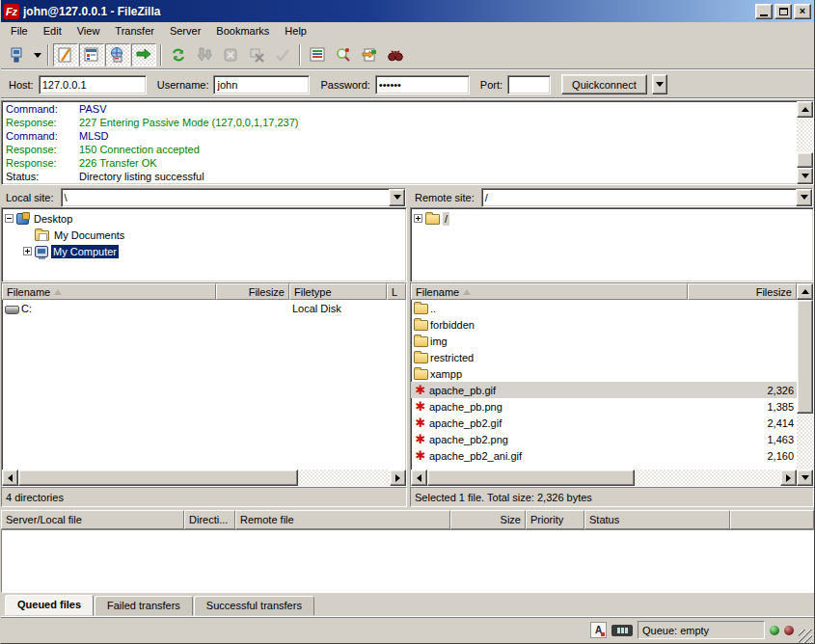 The image size is (815, 644). What do you see at coordinates (17, 55) in the screenshot?
I see `site-manager-button` at bounding box center [17, 55].